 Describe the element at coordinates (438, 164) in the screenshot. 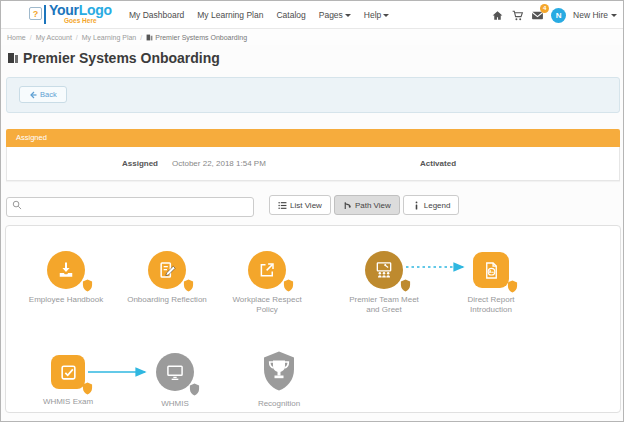

I see `activated-label: Activated` at that location.